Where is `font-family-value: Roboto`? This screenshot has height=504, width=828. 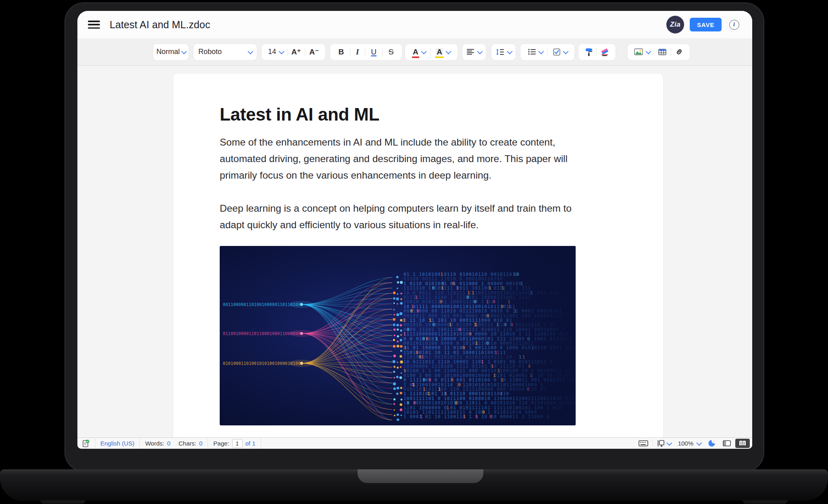
font-family-value: Roboto is located at coordinates (210, 52).